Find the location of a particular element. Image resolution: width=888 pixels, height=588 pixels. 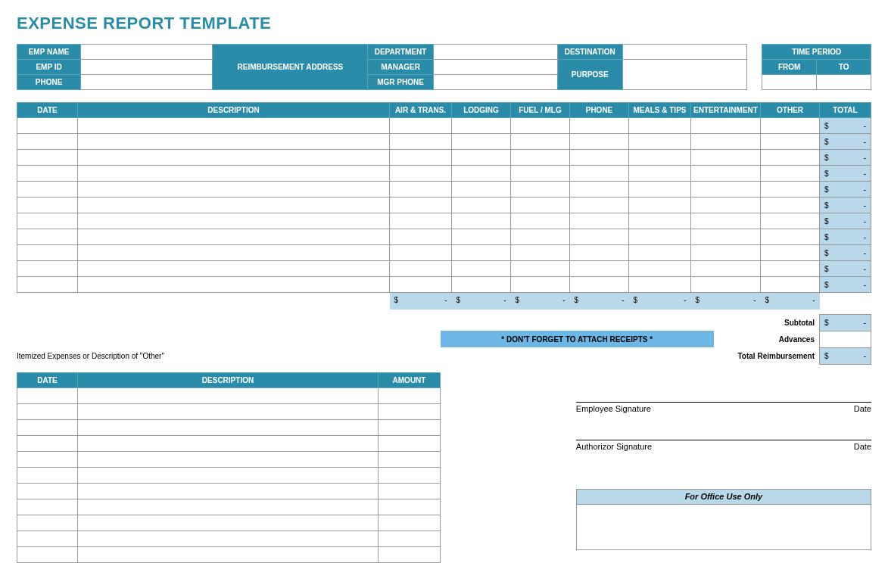

input-phone is located at coordinates (147, 82).